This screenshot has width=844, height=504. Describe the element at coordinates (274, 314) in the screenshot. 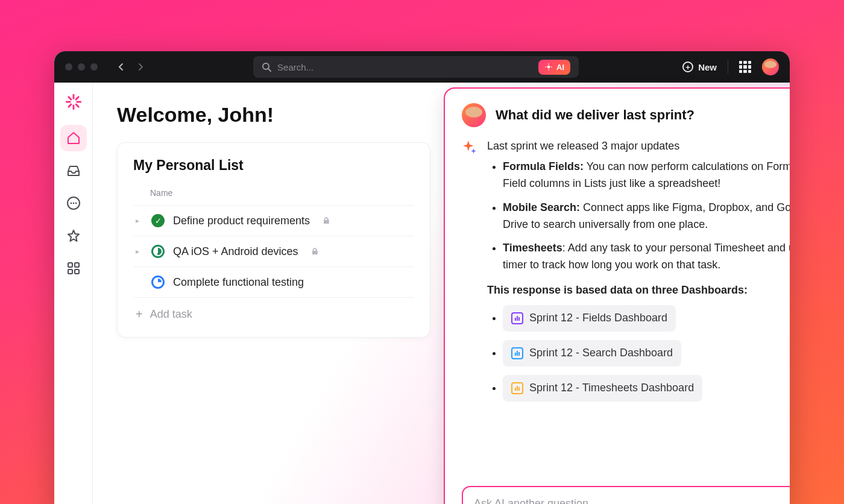

I see `add-task-button: + Add task` at that location.